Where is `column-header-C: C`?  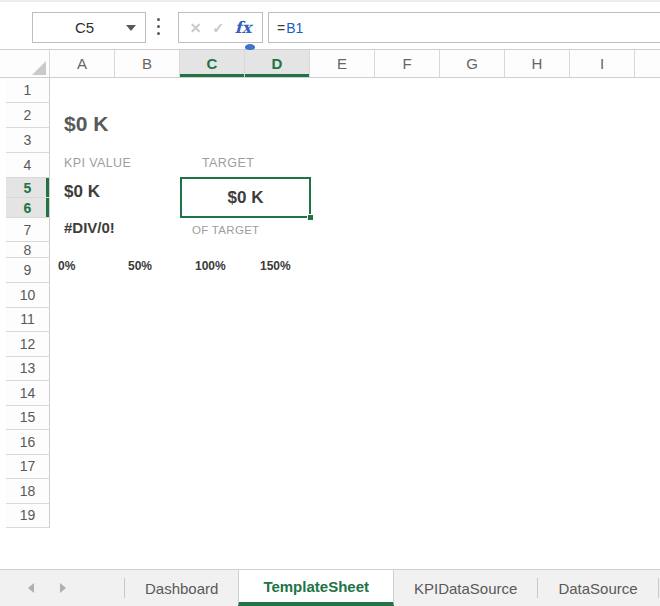 column-header-C: C is located at coordinates (212, 64).